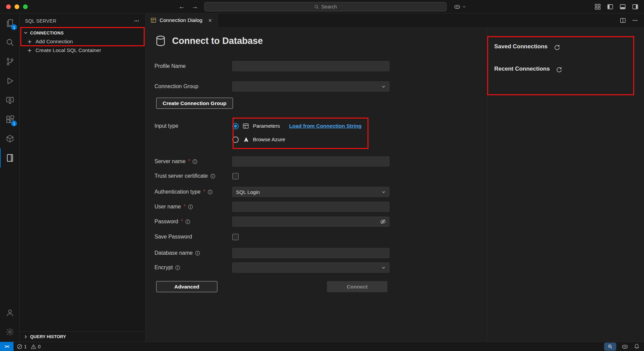 The width and height of the screenshot is (644, 351). Describe the element at coordinates (235, 126) in the screenshot. I see `parameters-radio` at that location.